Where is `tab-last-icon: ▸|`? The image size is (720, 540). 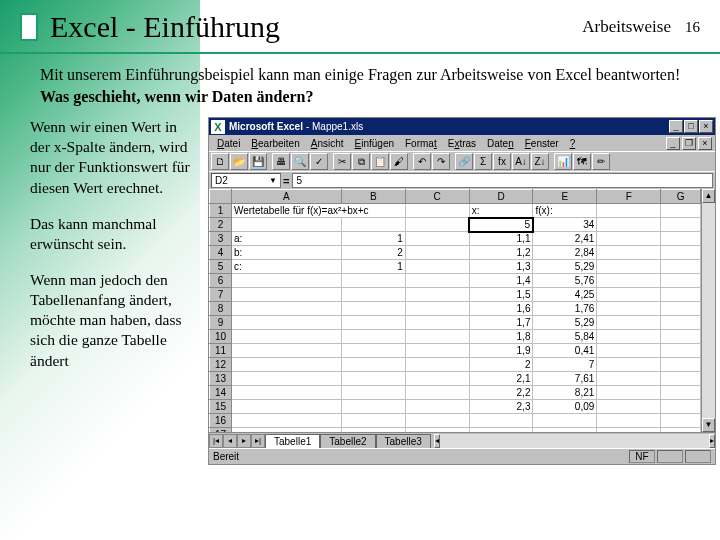 tab-last-icon: ▸| is located at coordinates (258, 441).